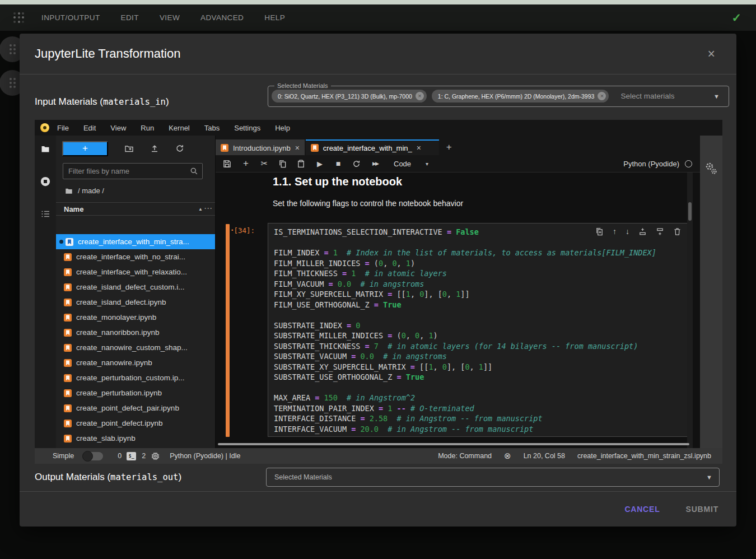 Image resolution: width=756 pixels, height=559 pixels. Describe the element at coordinates (690, 212) in the screenshot. I see `scrollbar-thumb` at that location.